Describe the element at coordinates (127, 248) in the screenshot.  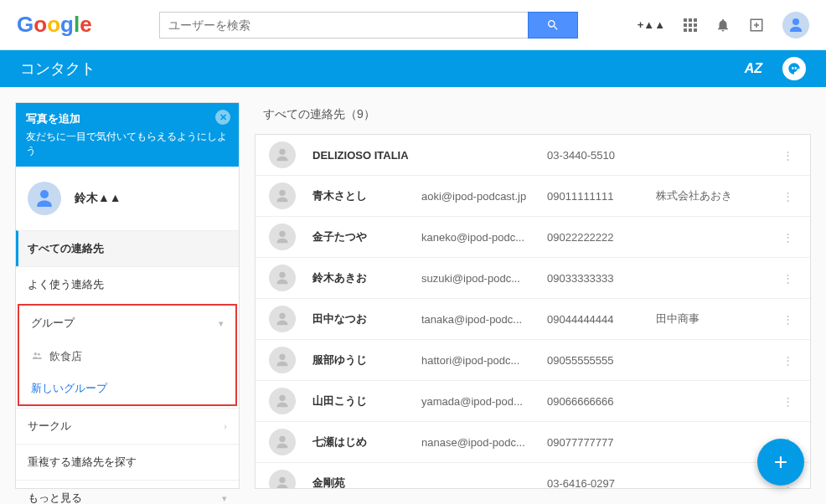
I see `sidebar-item-all-contacts: すべての連絡先` at that location.